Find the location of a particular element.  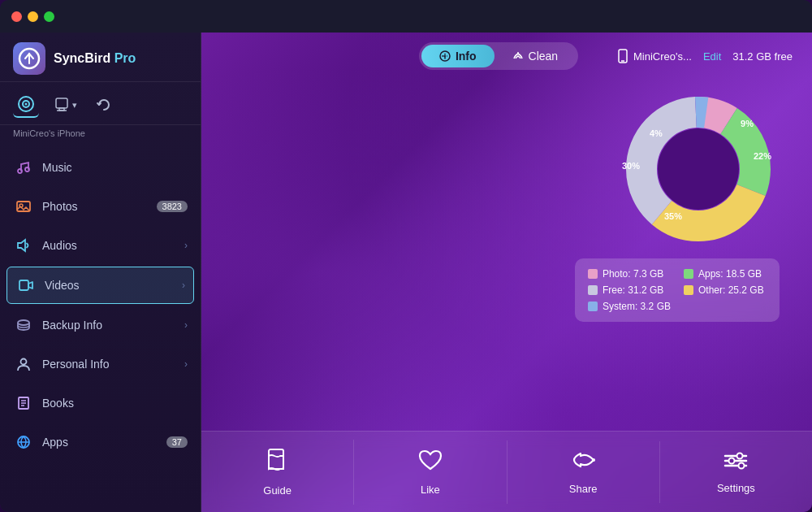

device-name: MiniCreo's iPhone is located at coordinates (101, 135).